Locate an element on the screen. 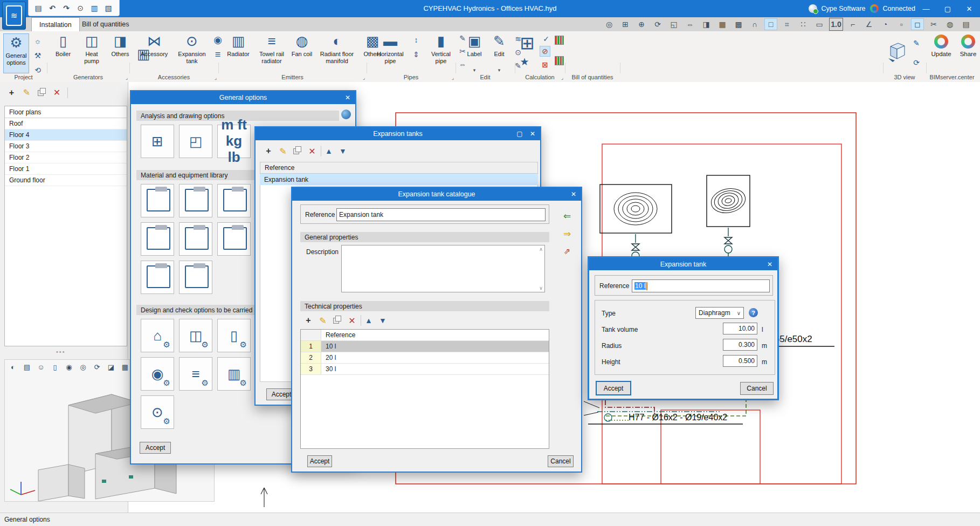  general-options-close-button: ✕ is located at coordinates (348, 98).